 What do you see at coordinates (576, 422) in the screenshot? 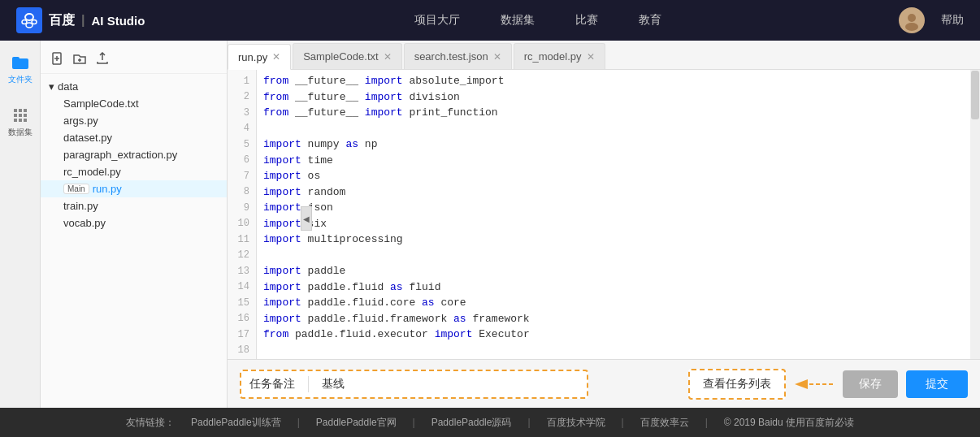
I see `footer-link-3: 百度技术学院` at bounding box center [576, 422].